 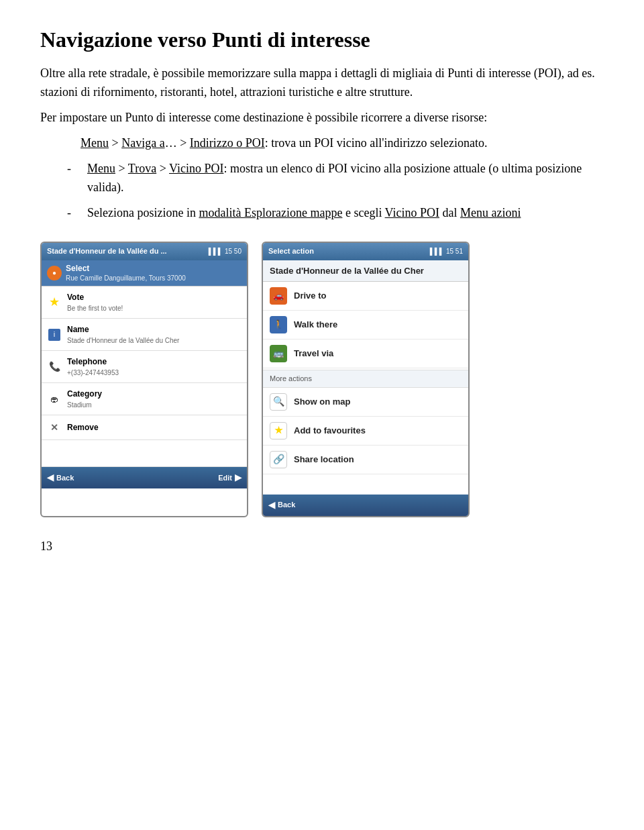 What do you see at coordinates (85, 405) in the screenshot?
I see `category-value: Stadium` at bounding box center [85, 405].